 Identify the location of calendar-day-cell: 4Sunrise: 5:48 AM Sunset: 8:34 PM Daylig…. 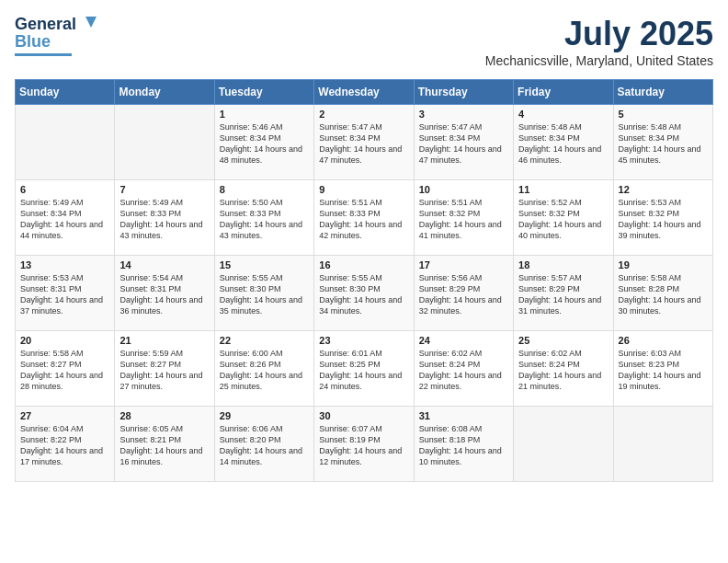
(563, 143).